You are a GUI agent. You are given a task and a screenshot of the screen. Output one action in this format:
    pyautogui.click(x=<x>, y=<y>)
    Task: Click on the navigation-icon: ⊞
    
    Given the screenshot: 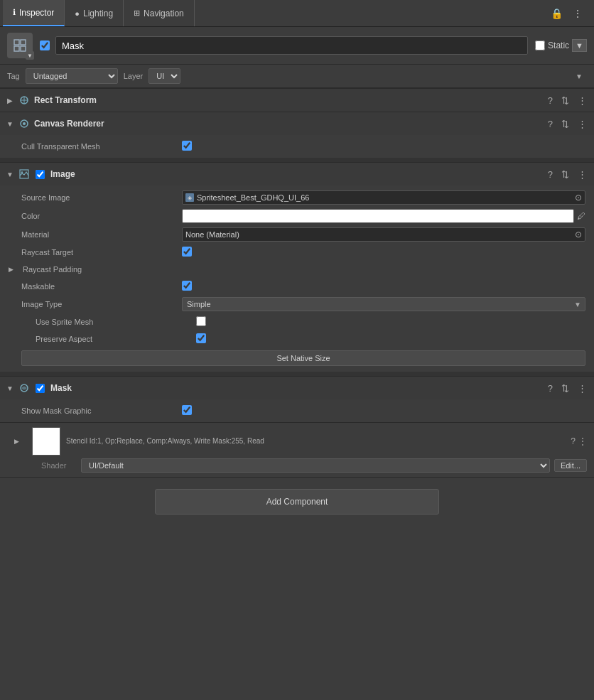 What is the action you would take?
    pyautogui.click(x=136, y=13)
    